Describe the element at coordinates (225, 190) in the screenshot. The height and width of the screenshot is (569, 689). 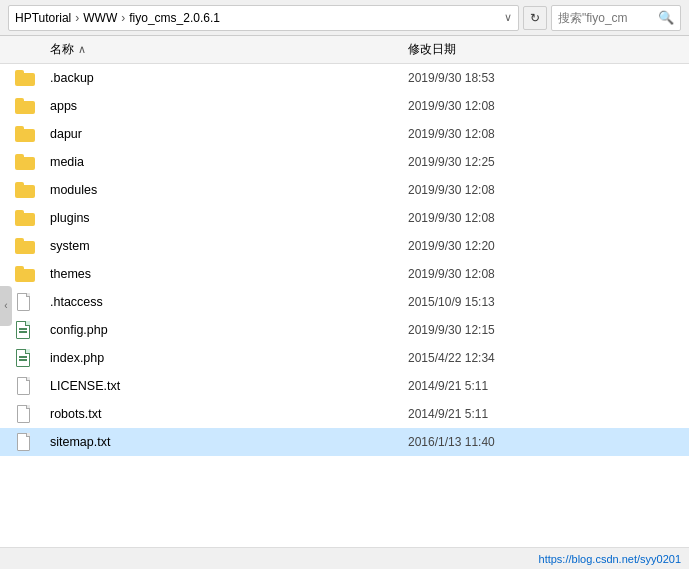
I see `file-name: modules` at that location.